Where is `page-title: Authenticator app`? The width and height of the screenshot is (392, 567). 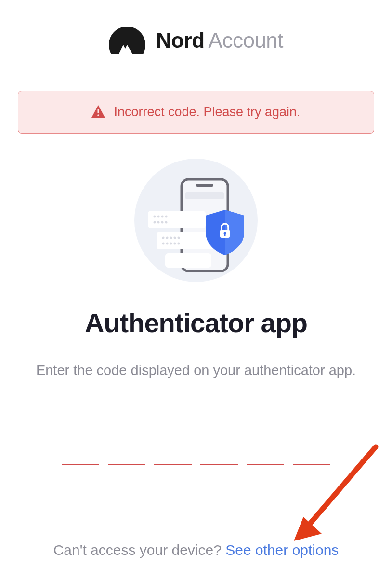
page-title: Authenticator app is located at coordinates (196, 323).